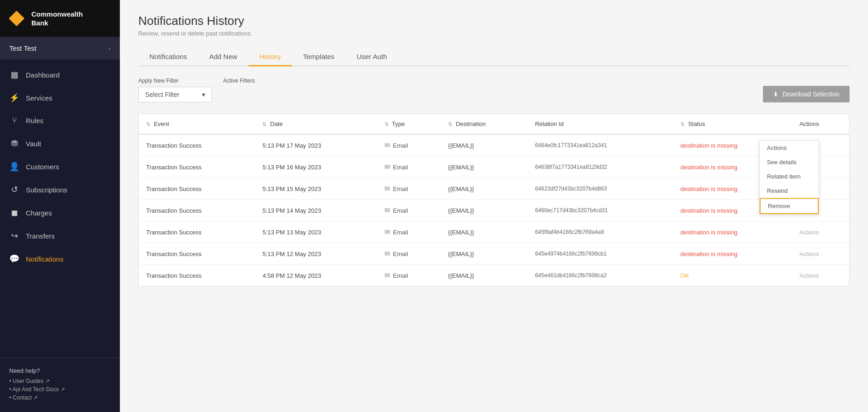  I want to click on filter-select-dropdown: Select Filter ▾, so click(175, 95).